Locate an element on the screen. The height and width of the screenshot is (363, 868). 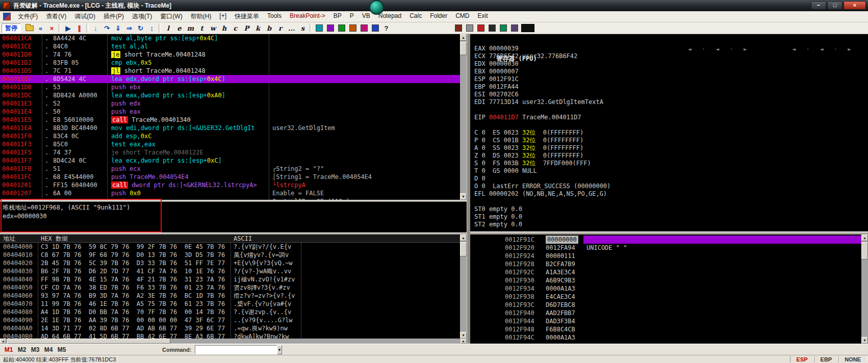
window-menu-icon is located at coordinates (7, 16).